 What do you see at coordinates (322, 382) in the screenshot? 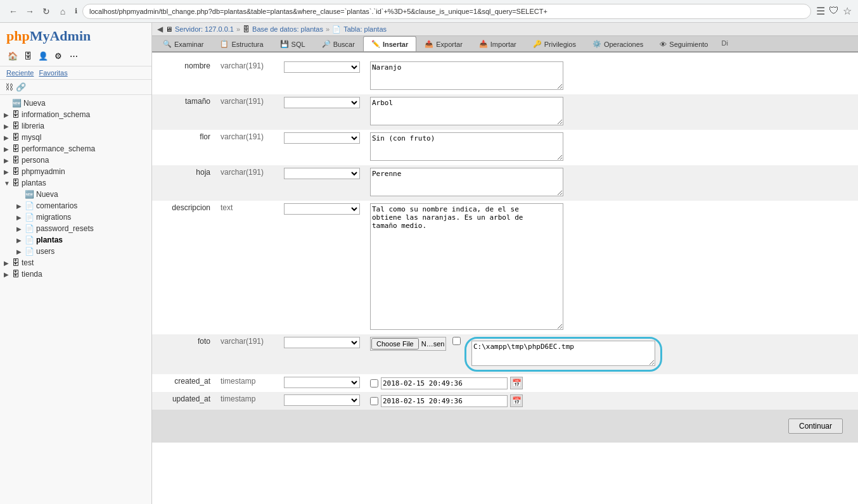
I see `null-select-created-at` at bounding box center [322, 382].